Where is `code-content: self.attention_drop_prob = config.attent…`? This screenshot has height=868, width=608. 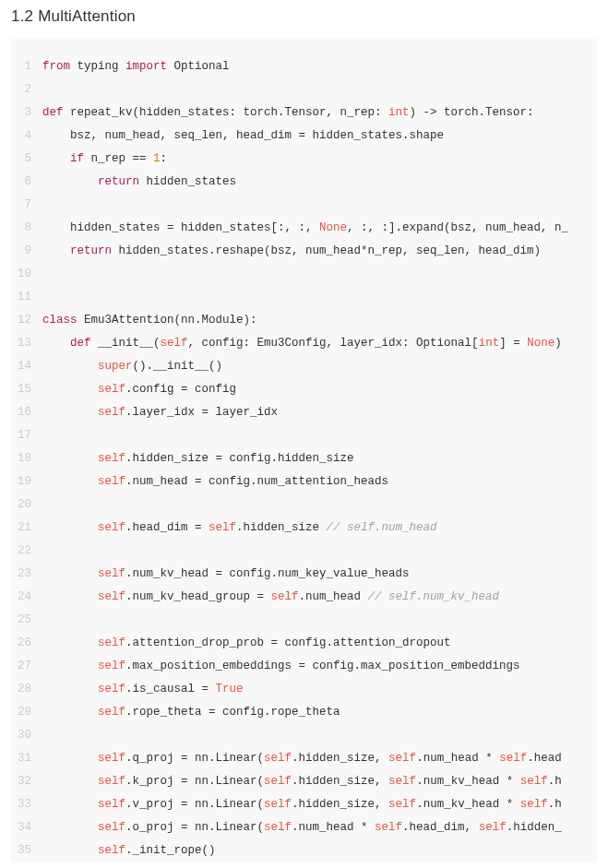
code-content: self.attention_drop_prob = config.attent… is located at coordinates (319, 644).